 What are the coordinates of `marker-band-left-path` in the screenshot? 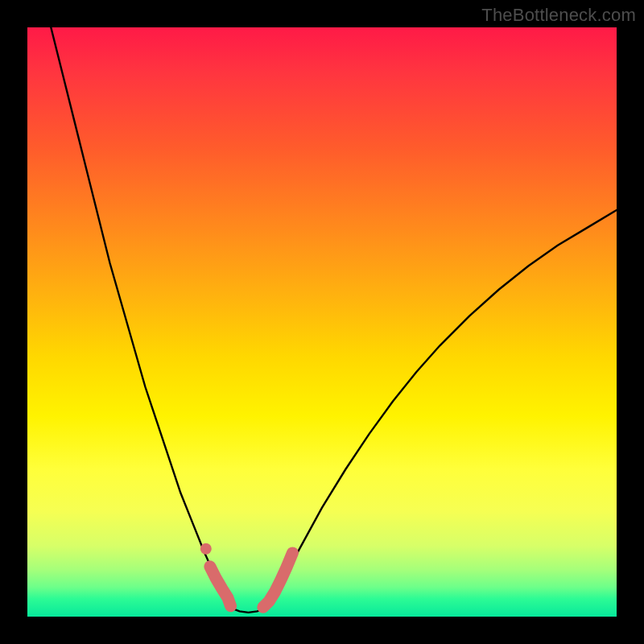 It's located at (221, 586).